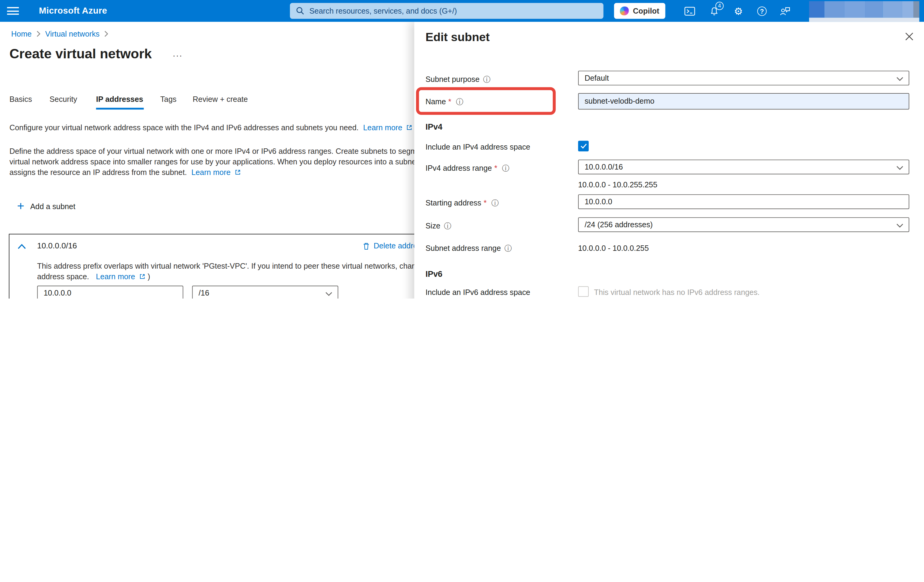  I want to click on panel-title: Edit subnet, so click(457, 38).